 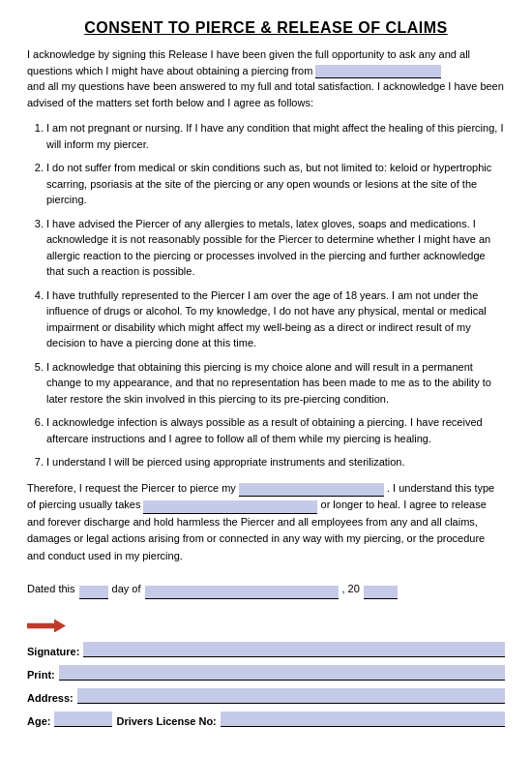 I want to click on list-item: I have advised the Piercer of any allerg…, so click(x=276, y=248).